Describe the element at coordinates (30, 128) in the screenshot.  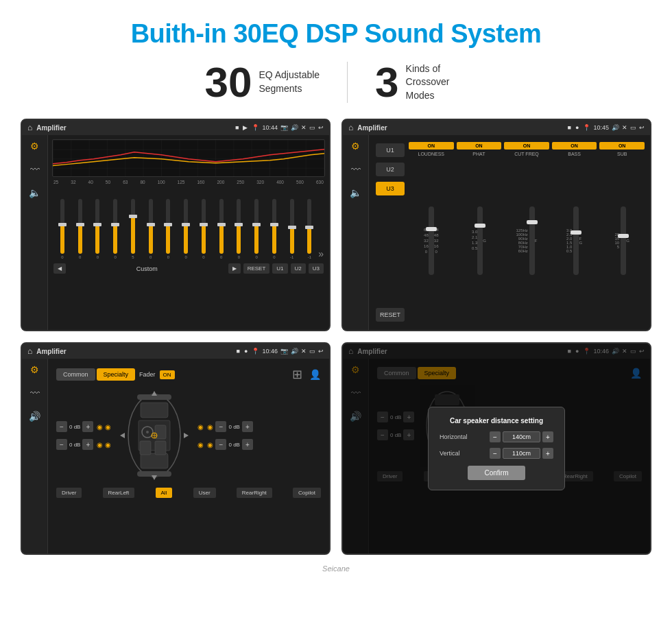
I see `home-icon: ⌂` at that location.